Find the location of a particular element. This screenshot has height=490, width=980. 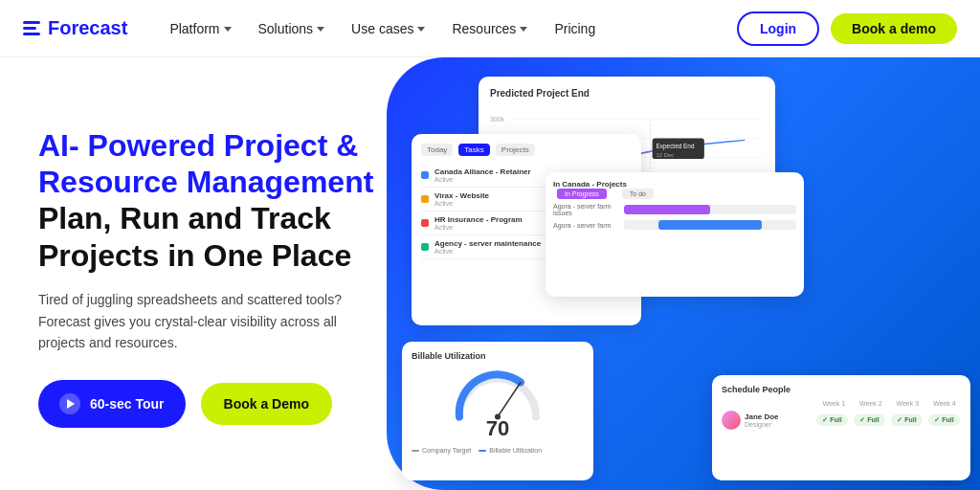

gauge-value: 70 is located at coordinates (498, 429).